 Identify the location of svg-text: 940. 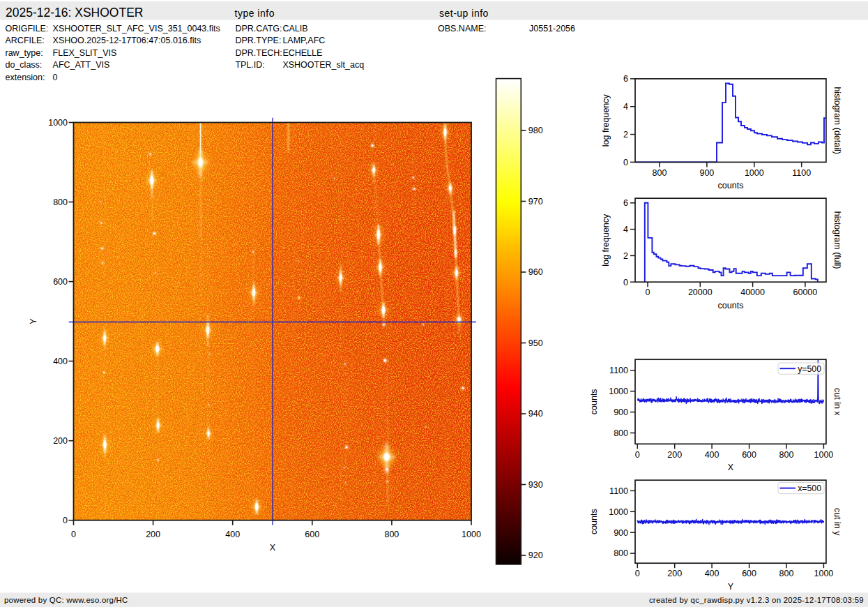
(535, 414).